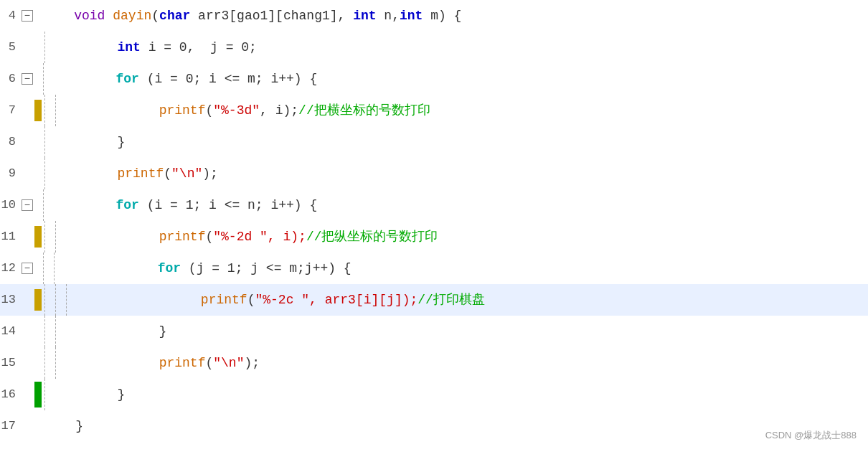 This screenshot has width=868, height=457. What do you see at coordinates (279, 110) in the screenshot?
I see `code-token: , i);` at bounding box center [279, 110].